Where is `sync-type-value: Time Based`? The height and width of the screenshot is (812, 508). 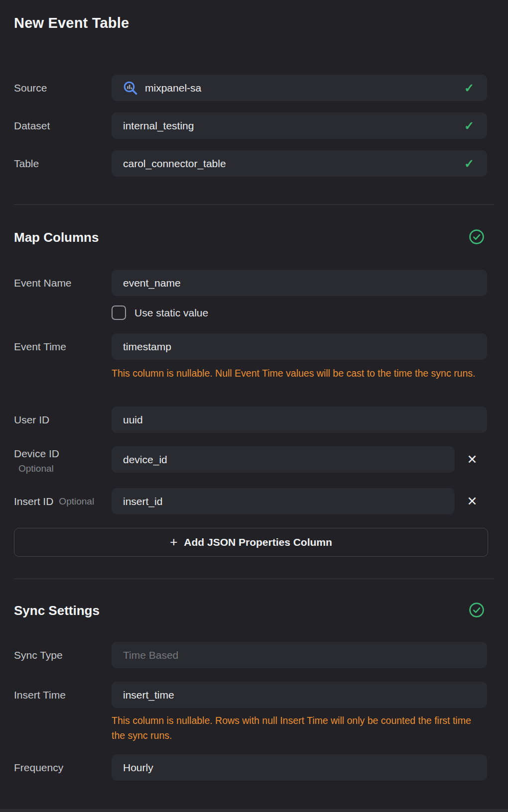
sync-type-value: Time Based is located at coordinates (150, 655).